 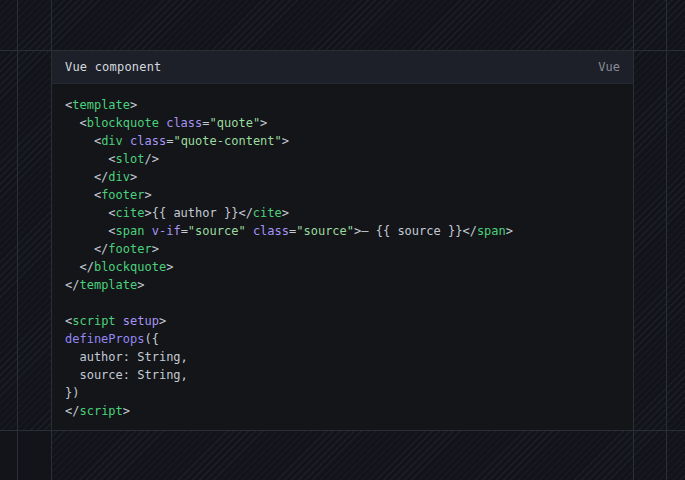 I want to click on code-token: author: String,, so click(x=126, y=357).